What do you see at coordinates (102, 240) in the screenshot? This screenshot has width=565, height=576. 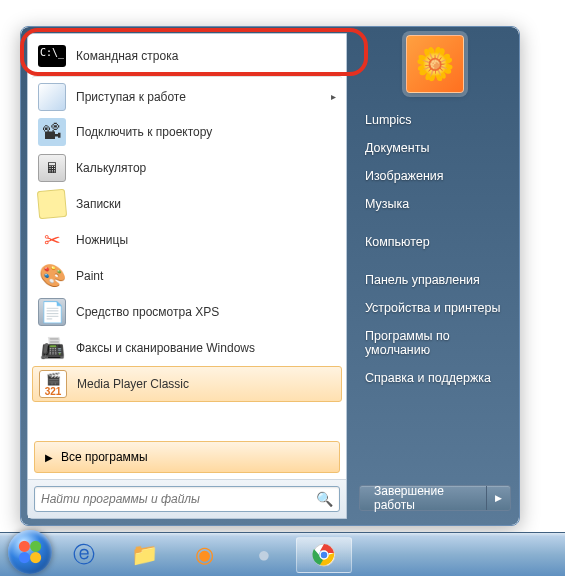 I see `program-label: Ножницы` at bounding box center [102, 240].